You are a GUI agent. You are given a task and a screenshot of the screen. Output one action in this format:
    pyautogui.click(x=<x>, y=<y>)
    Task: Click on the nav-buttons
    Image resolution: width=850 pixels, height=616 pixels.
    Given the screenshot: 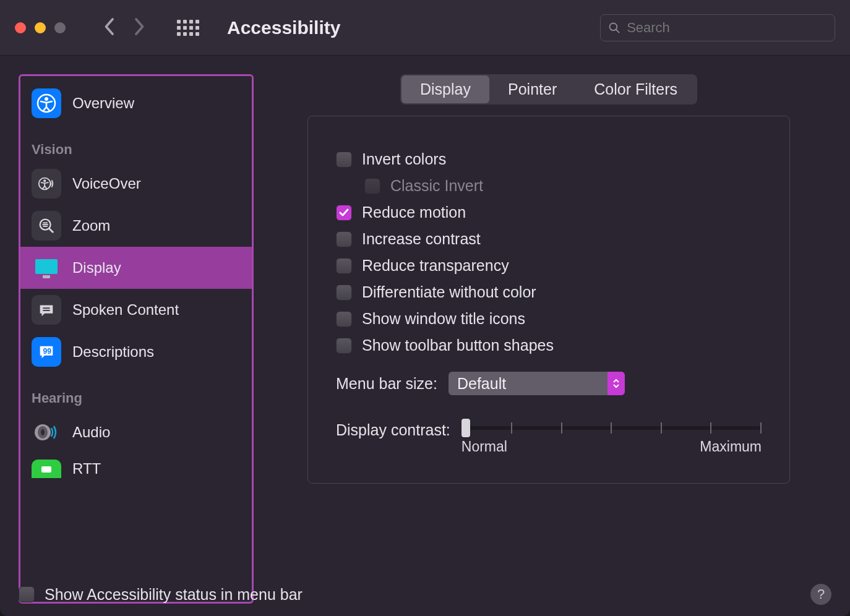 What is the action you would take?
    pyautogui.click(x=124, y=28)
    